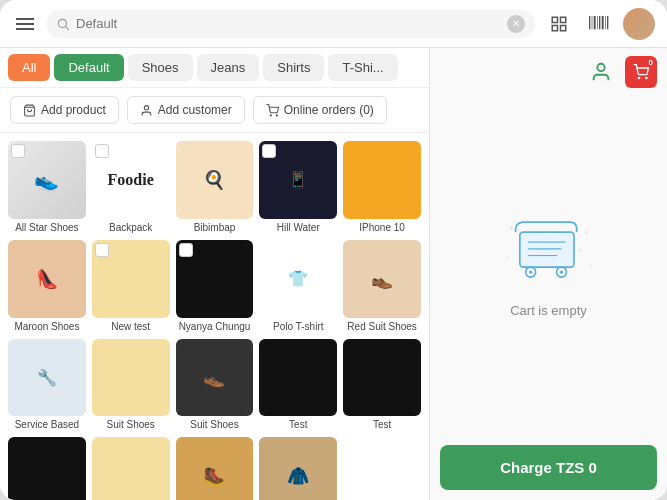 The image size is (667, 500). Describe the element at coordinates (641, 72) in the screenshot. I see `cart-badge-button: 0` at that location.